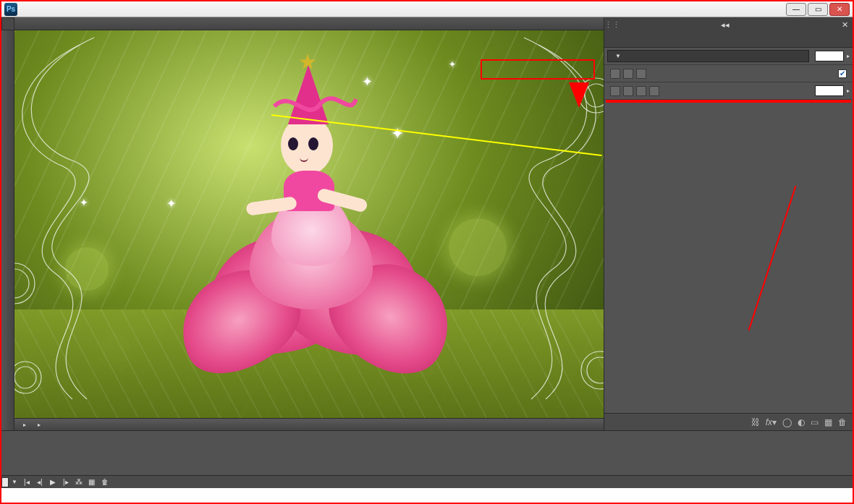 The height and width of the screenshot is (504, 854). I want to click on fill-popup-icon: ▸, so click(848, 91).